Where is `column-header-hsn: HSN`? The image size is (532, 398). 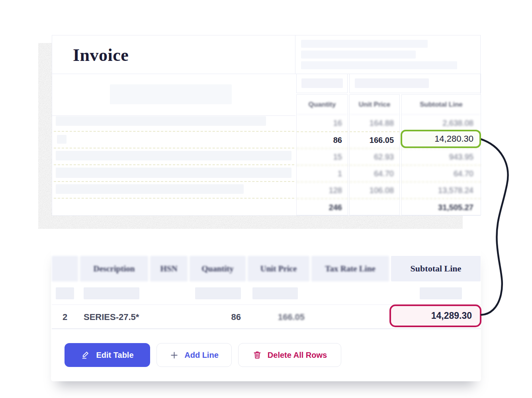 column-header-hsn: HSN is located at coordinates (169, 269).